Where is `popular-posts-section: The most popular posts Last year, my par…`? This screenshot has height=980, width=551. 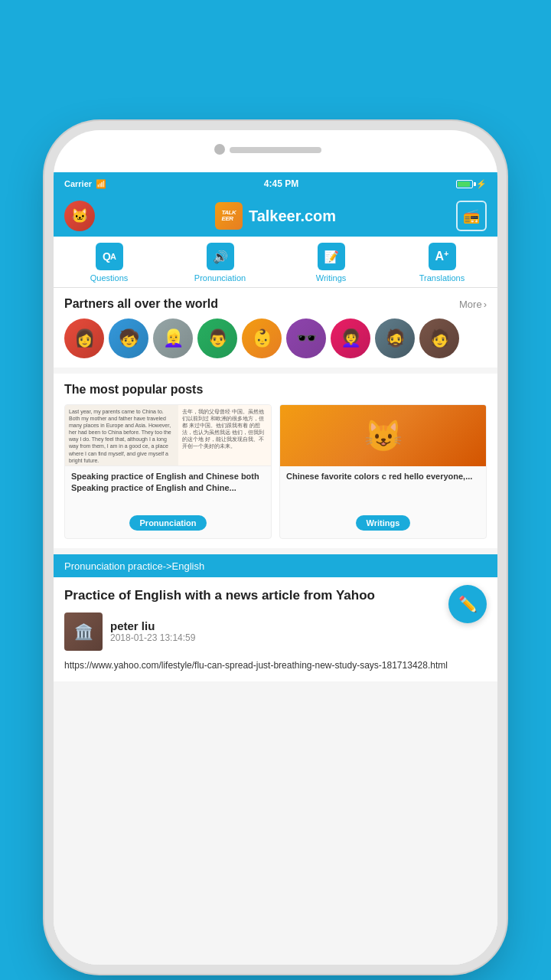 popular-posts-section: The most popular posts Last year, my par… is located at coordinates (276, 461).